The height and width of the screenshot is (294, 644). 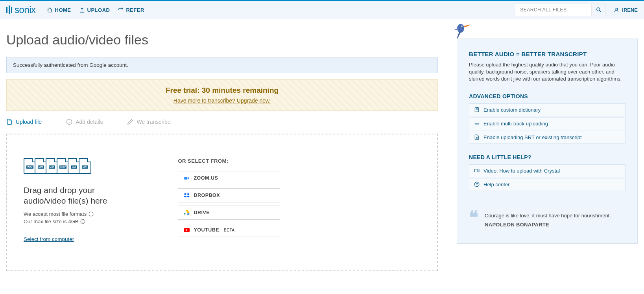 What do you see at coordinates (553, 10) in the screenshot?
I see `search-input` at bounding box center [553, 10].